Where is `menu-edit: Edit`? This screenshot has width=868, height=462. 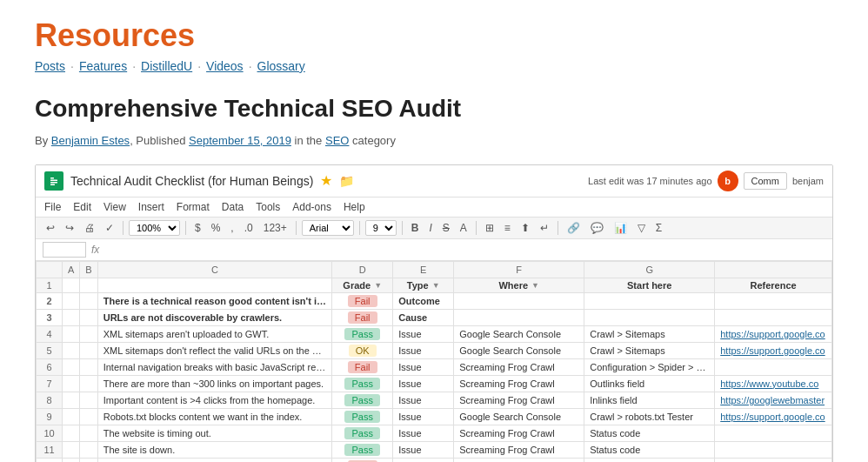 menu-edit: Edit is located at coordinates (82, 207).